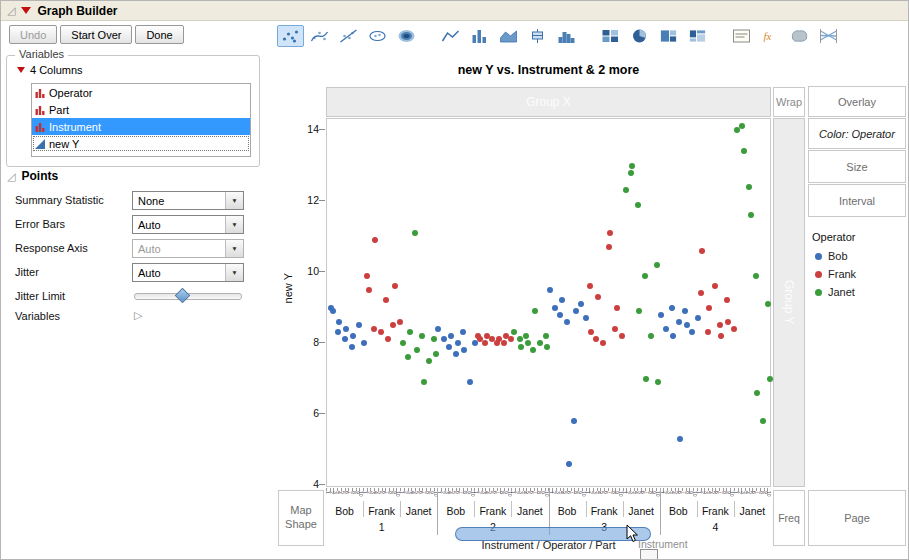 The width and height of the screenshot is (909, 560). Describe the element at coordinates (11, 176) in the screenshot. I see `points-collapse-icon: ◿` at that location.